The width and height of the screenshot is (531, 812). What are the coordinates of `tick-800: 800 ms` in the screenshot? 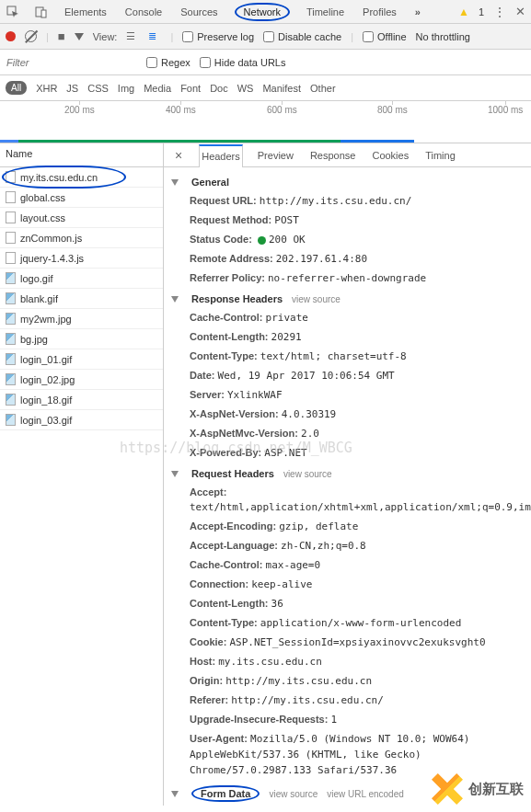 It's located at (392, 110).